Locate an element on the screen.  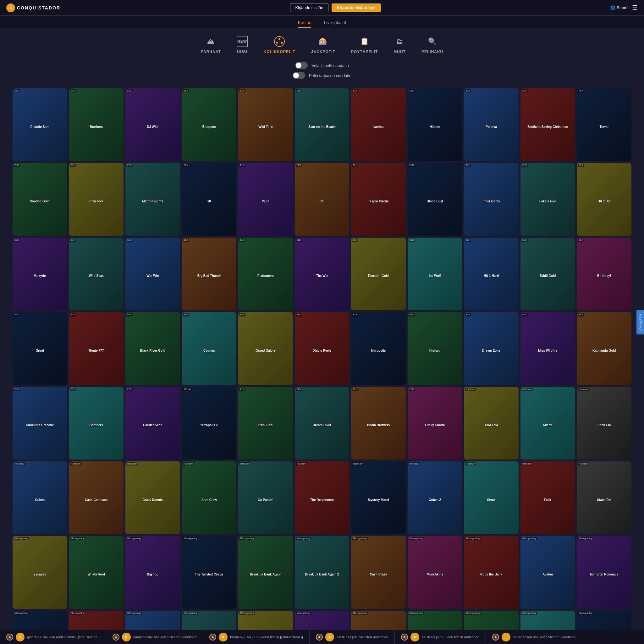
game-card: ELKHistorg is located at coordinates (435, 348).